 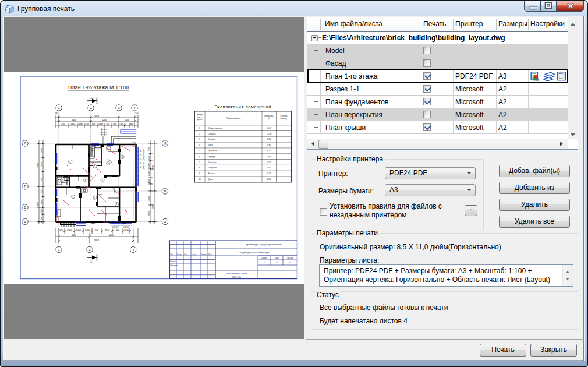 What do you see at coordinates (179, 255) in the screenshot?
I see `svg-text: Кол.уч` at bounding box center [179, 255].